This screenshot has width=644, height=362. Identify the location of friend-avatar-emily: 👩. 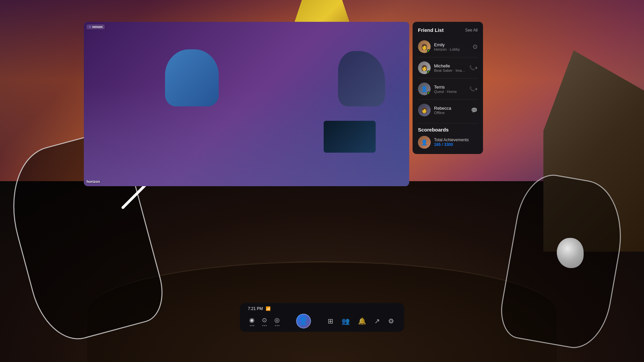
(424, 47).